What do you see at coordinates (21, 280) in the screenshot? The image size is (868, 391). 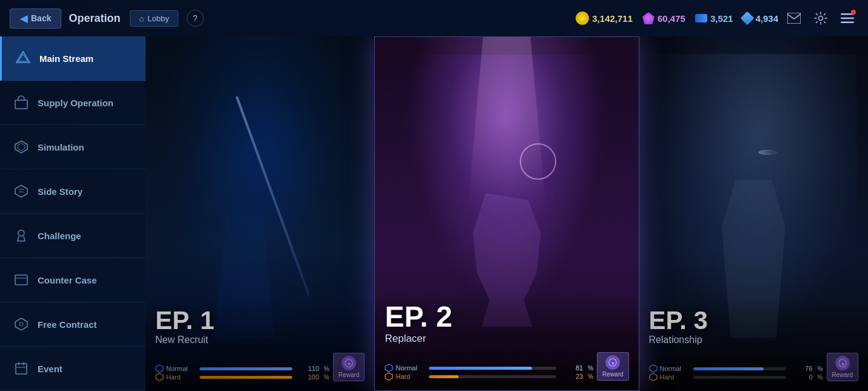 I see `counter-case-icon` at bounding box center [21, 280].